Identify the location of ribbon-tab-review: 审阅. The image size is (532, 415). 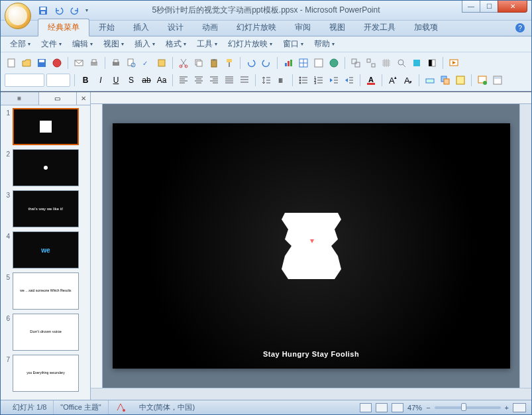
(303, 28).